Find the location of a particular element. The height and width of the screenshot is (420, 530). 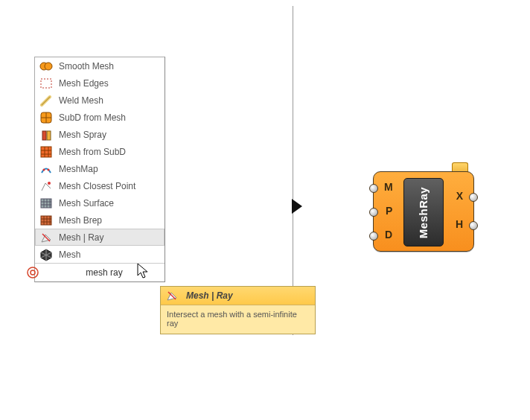

search-row is located at coordinates (100, 273).